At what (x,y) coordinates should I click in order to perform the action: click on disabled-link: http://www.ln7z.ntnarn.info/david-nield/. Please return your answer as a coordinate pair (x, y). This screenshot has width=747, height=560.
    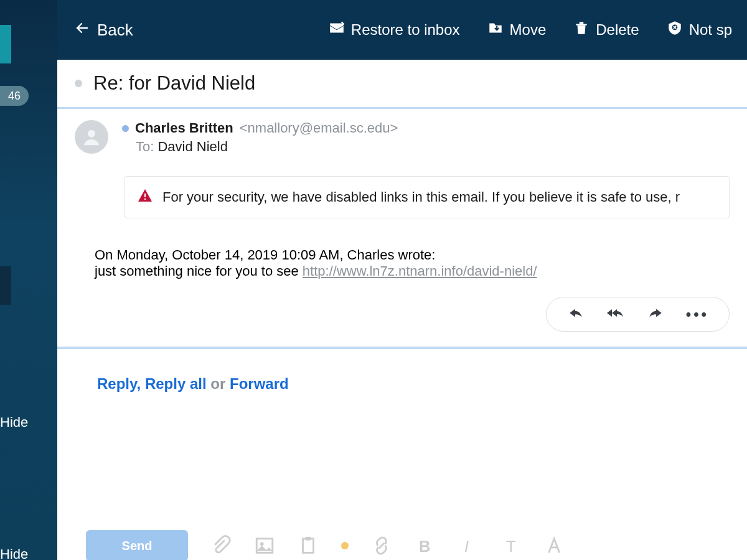
    Looking at the image, I should click on (420, 271).